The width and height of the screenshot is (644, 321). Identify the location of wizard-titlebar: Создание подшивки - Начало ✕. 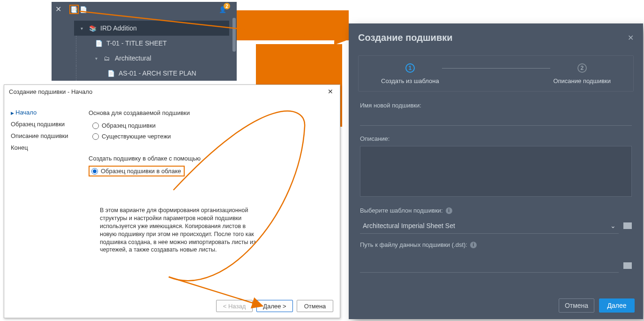
(172, 92).